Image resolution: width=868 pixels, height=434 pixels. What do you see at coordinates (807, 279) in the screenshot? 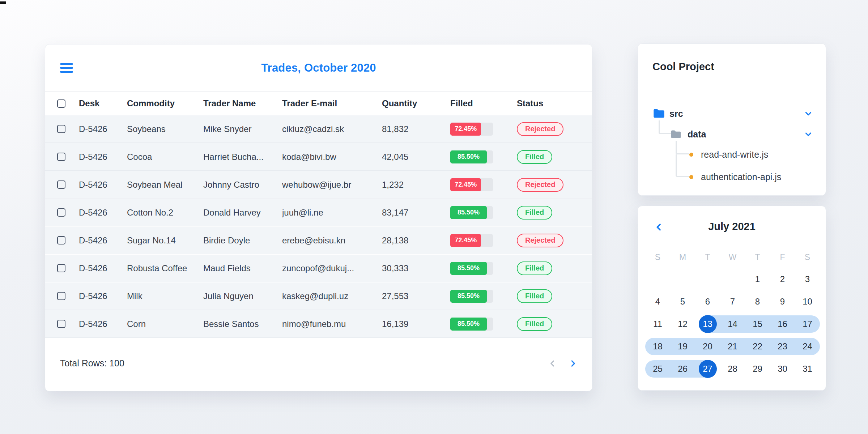
I see `calendar-day: 3` at bounding box center [807, 279].